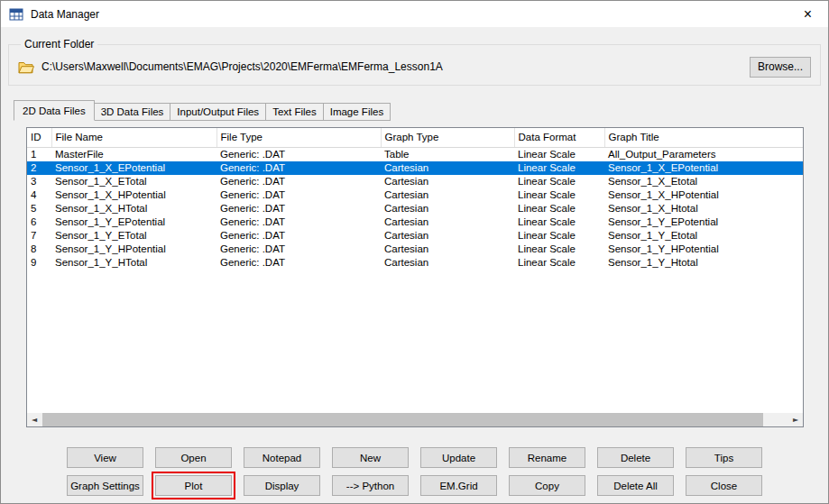 The image size is (829, 504). Describe the element at coordinates (60, 44) in the screenshot. I see `current-folder-label: Current Folder` at that location.